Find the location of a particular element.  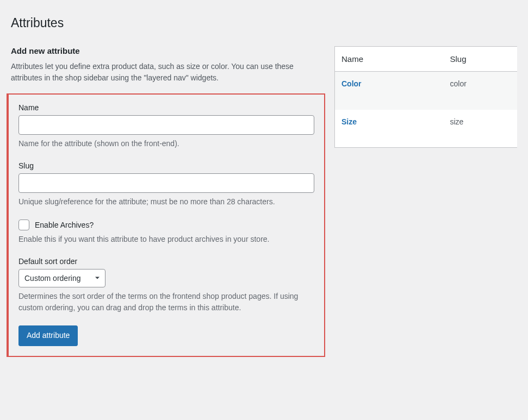

enable-archives-help: Enable this if you want this attribute t… is located at coordinates (166, 239).